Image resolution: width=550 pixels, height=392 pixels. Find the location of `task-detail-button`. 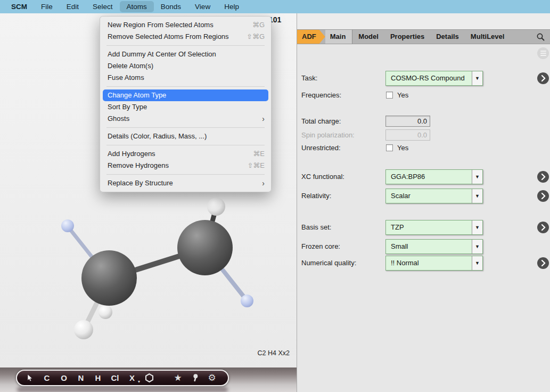

task-detail-button is located at coordinates (543, 78).